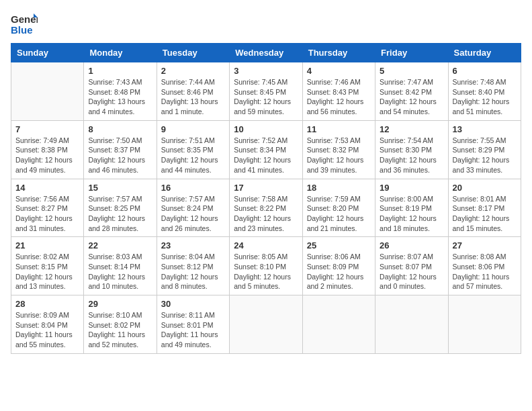  I want to click on day-info: Sunrise: 7:44 AM Sunset: 8:46 PM Dayligh…, so click(193, 97).